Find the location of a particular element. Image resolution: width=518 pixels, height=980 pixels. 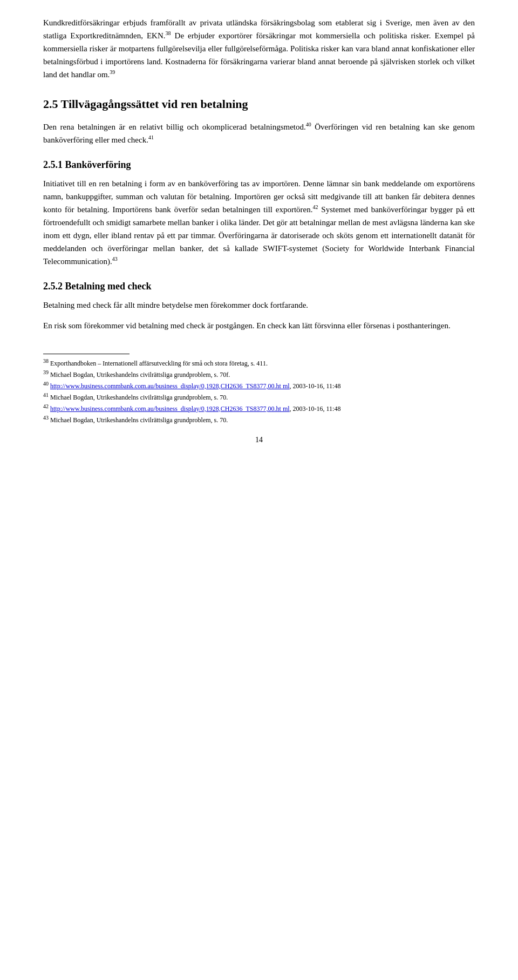

fn38-text: Exporthandboken – Internationell affärsu… is located at coordinates (159, 363).